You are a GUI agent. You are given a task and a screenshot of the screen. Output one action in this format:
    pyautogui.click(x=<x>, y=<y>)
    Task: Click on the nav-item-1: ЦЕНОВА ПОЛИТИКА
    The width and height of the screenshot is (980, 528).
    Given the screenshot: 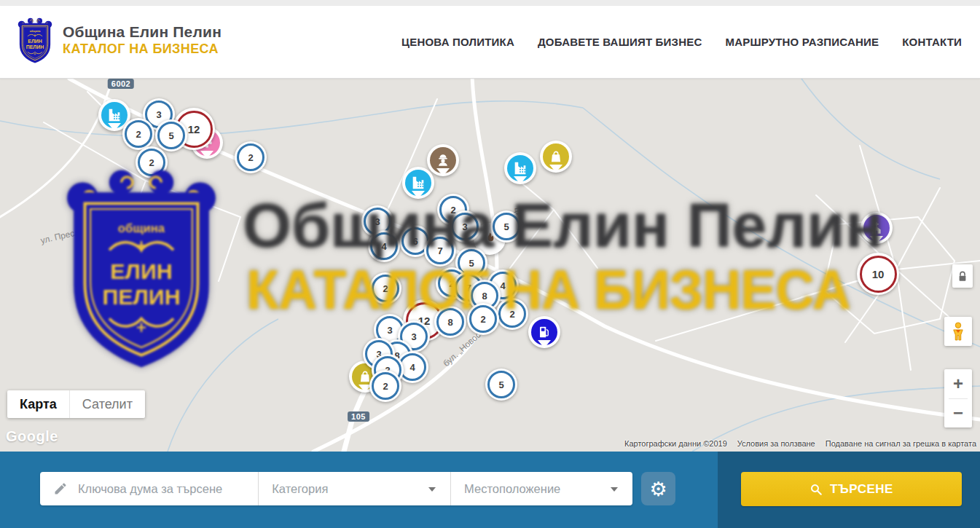 What is the action you would take?
    pyautogui.click(x=458, y=42)
    